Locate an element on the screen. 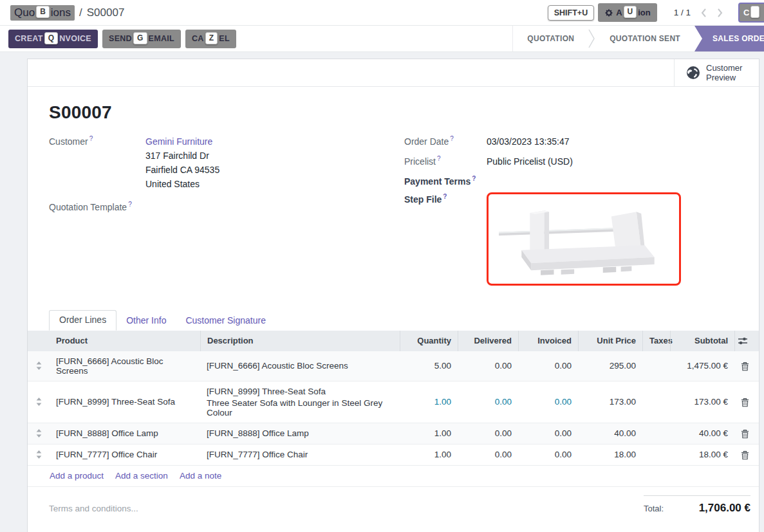 Image resolution: width=764 pixels, height=532 pixels. create-label: C is located at coordinates (747, 13).